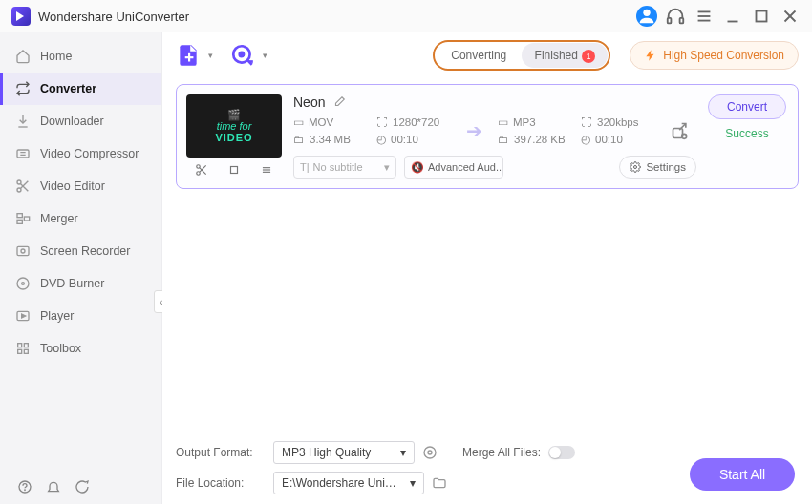 This screenshot has height=504, width=812. Describe the element at coordinates (617, 122) in the screenshot. I see `target-bitrate: ⛶320kbps` at that location.